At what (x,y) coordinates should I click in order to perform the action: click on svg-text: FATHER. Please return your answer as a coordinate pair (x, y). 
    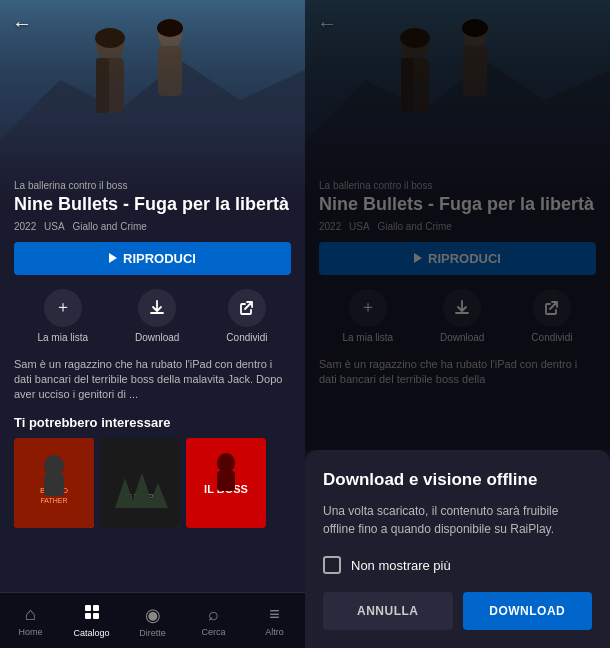
    Looking at the image, I should click on (54, 500).